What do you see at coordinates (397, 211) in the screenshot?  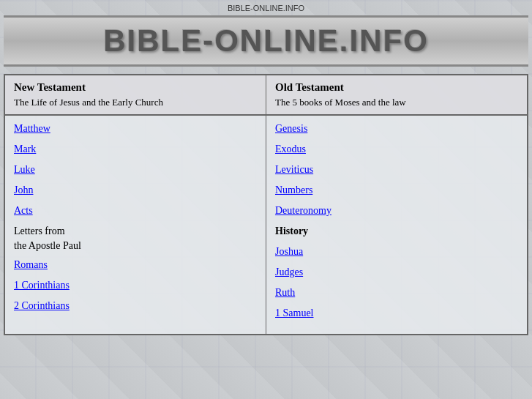 I see `link-deuteronomy: Deuteronomy` at bounding box center [397, 211].